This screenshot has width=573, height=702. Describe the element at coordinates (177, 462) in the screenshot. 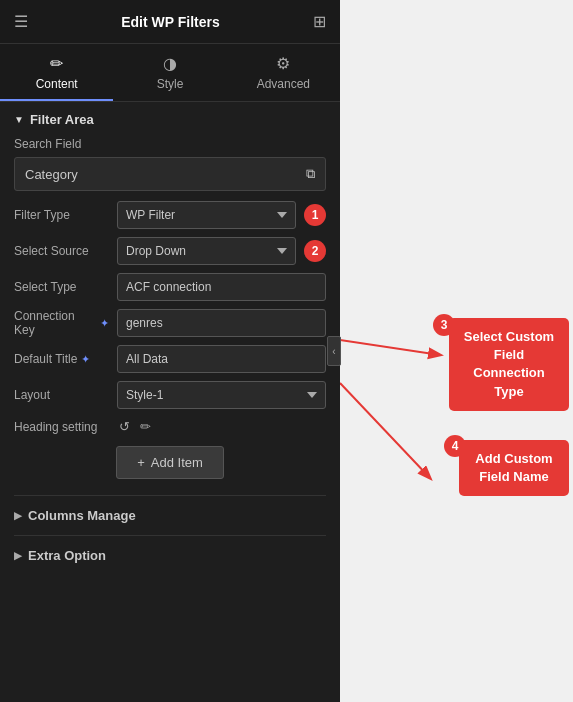

I see `add-item-label: Add Item` at that location.